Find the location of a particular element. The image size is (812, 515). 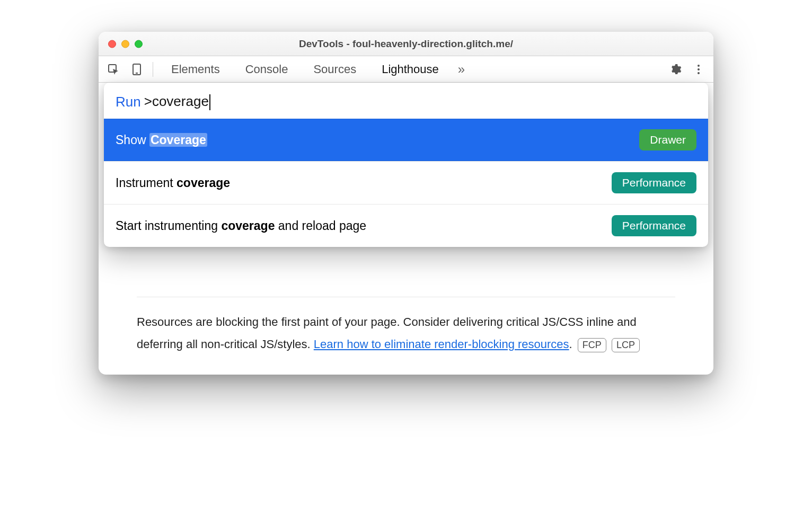

command-input-row: Run >coverage is located at coordinates (406, 101).